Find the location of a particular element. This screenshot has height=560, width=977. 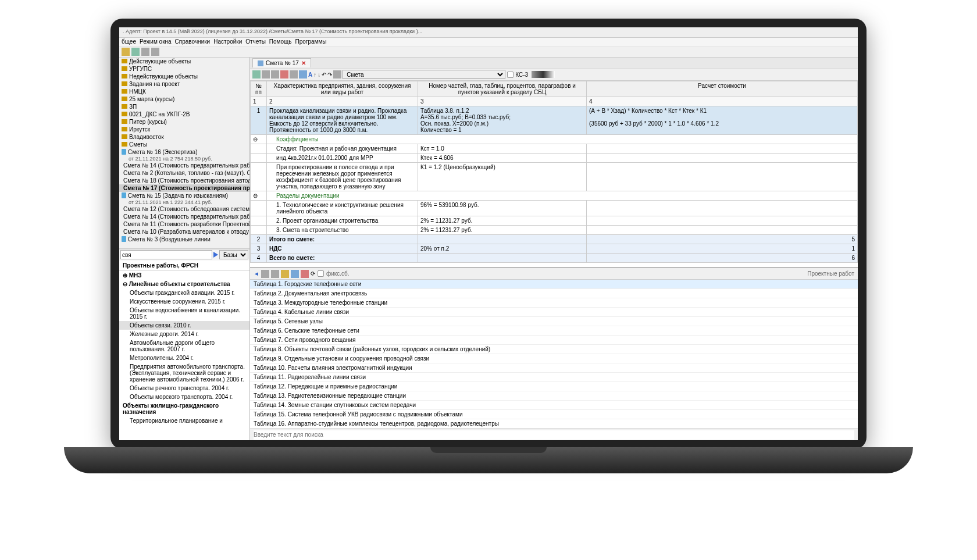

grid-row: Стадия: Проектная и рабочая документация… is located at coordinates (554, 148).